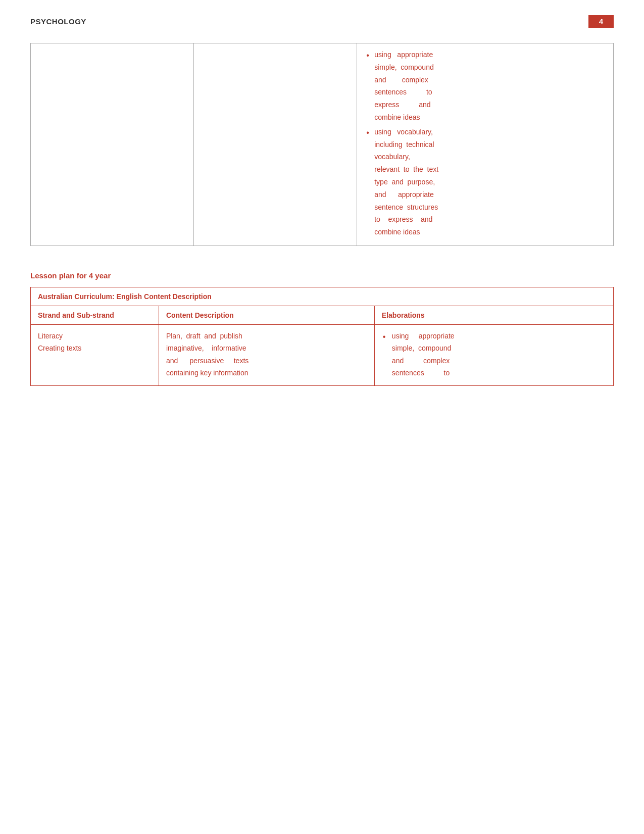 The image size is (644, 834). Describe the element at coordinates (322, 355) in the screenshot. I see `lesson-data-row: Literacy Creating texts Plan, draft and …` at that location.